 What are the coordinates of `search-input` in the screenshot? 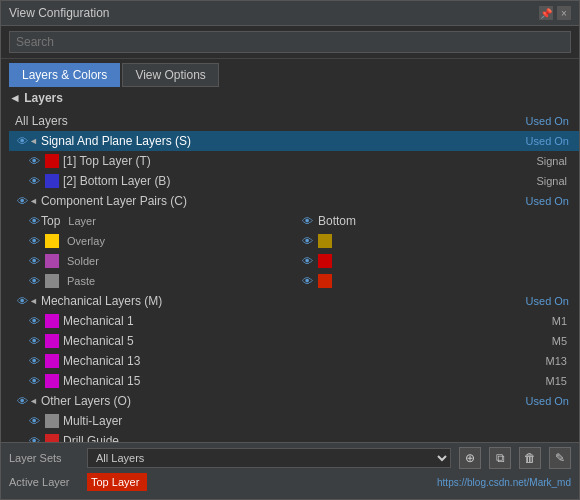 It's located at (290, 42).